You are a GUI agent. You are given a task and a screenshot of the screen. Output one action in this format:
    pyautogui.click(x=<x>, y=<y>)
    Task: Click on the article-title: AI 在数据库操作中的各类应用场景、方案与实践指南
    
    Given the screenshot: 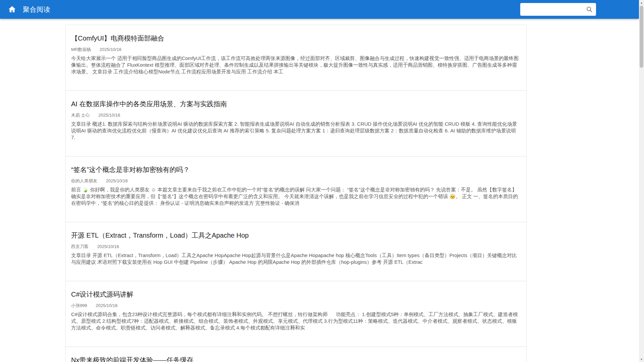 What is the action you would take?
    pyautogui.click(x=296, y=104)
    